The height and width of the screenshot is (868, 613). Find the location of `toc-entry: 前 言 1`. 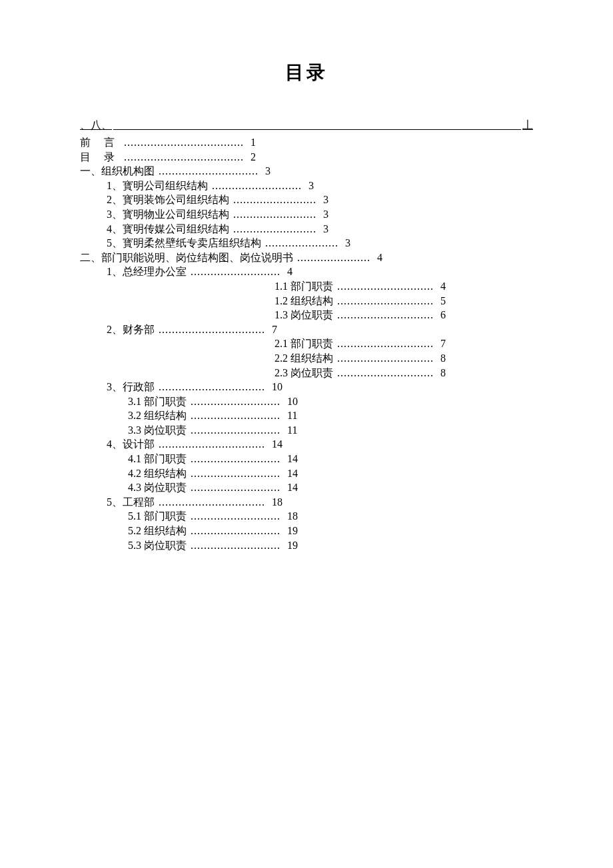

toc-entry: 前 言 1 is located at coordinates (306, 143).